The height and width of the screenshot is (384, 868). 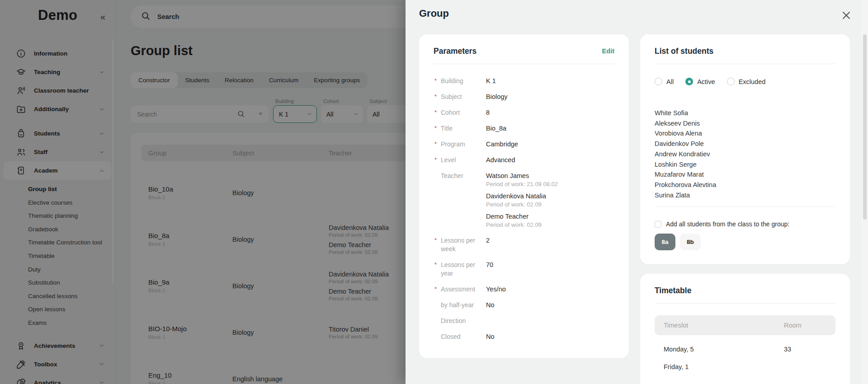 I want to click on class-chip-8b: 8b, so click(x=690, y=242).